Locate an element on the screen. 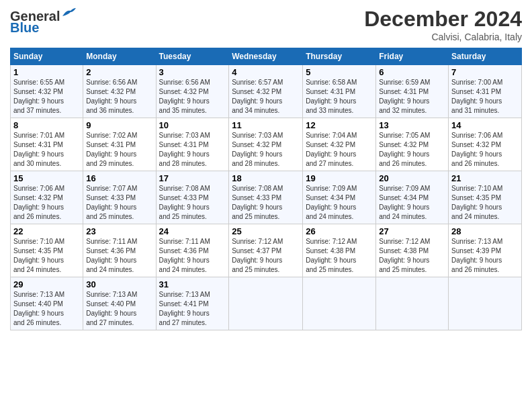 This screenshot has height=411, width=532. day-number: 22 is located at coordinates (47, 231).